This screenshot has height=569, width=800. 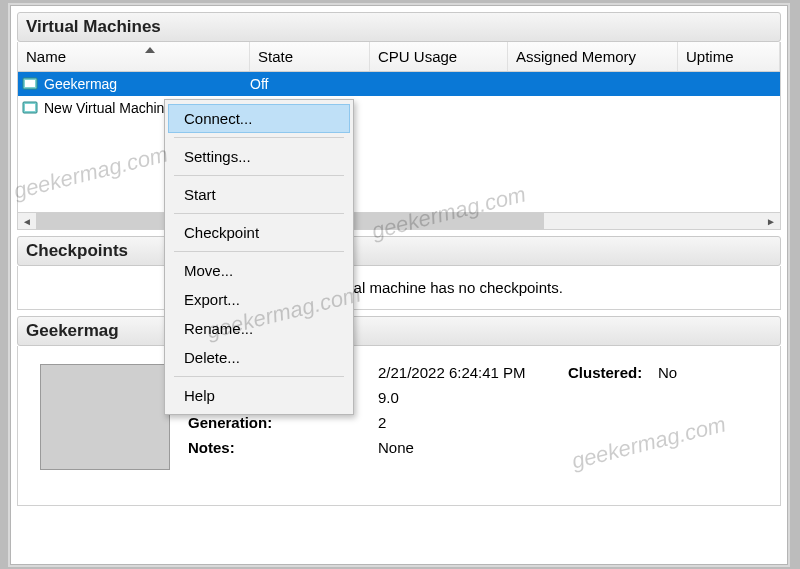 What do you see at coordinates (105, 417) in the screenshot?
I see `vm-thumbnail` at bounding box center [105, 417].